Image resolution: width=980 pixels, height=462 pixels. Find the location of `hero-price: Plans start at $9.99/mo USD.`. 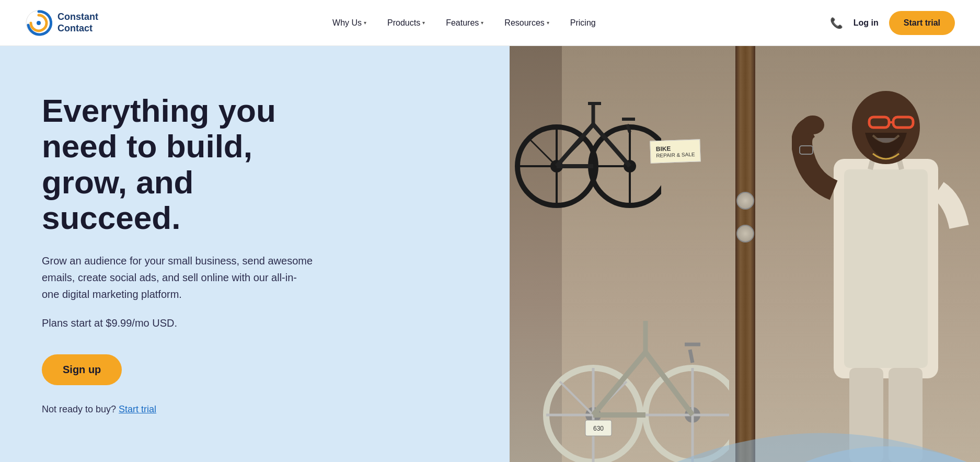

hero-price: Plans start at $9.99/mo USD. is located at coordinates (178, 323).